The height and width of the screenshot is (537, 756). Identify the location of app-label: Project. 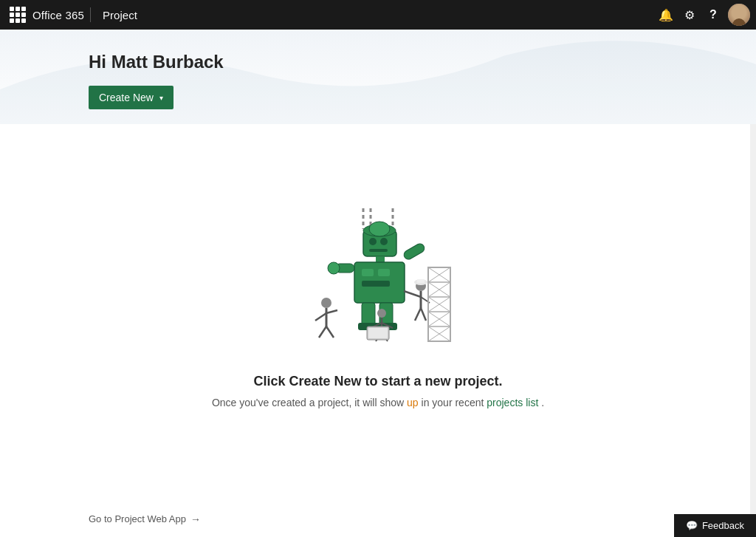
(120, 15).